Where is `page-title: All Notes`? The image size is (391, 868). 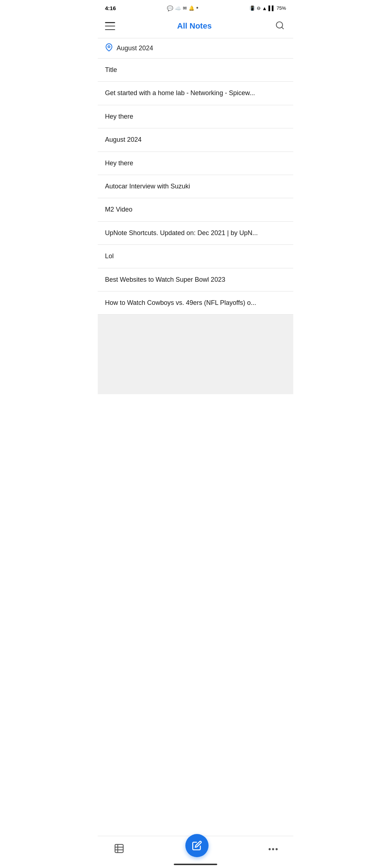
page-title: All Notes is located at coordinates (194, 26).